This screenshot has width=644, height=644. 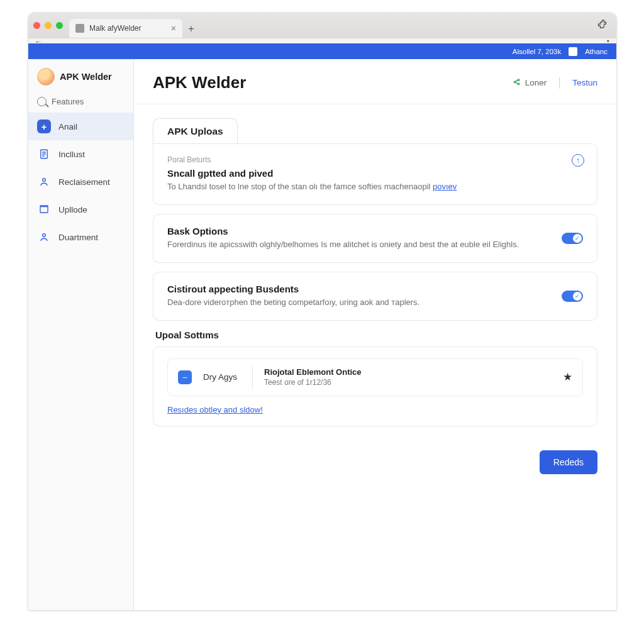 What do you see at coordinates (48, 25) in the screenshot?
I see `minimize-window-icon` at bounding box center [48, 25].